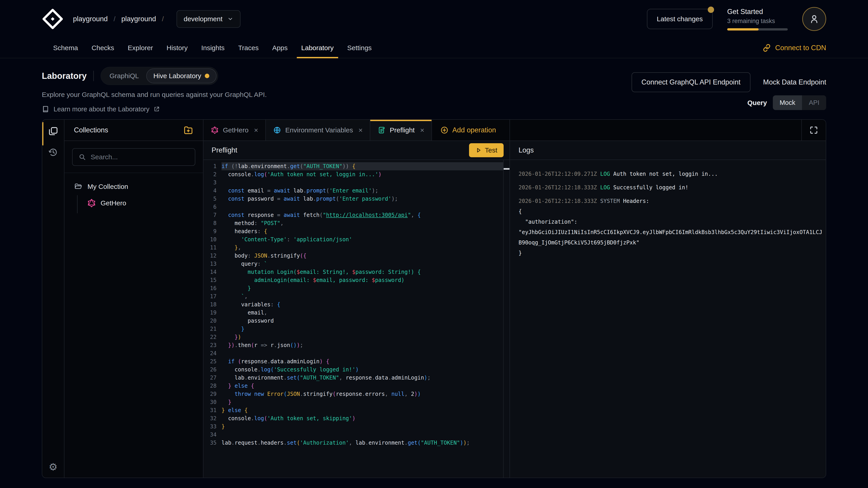 Image resolution: width=868 pixels, height=488 pixels. I want to click on line-number: 16, so click(210, 288).